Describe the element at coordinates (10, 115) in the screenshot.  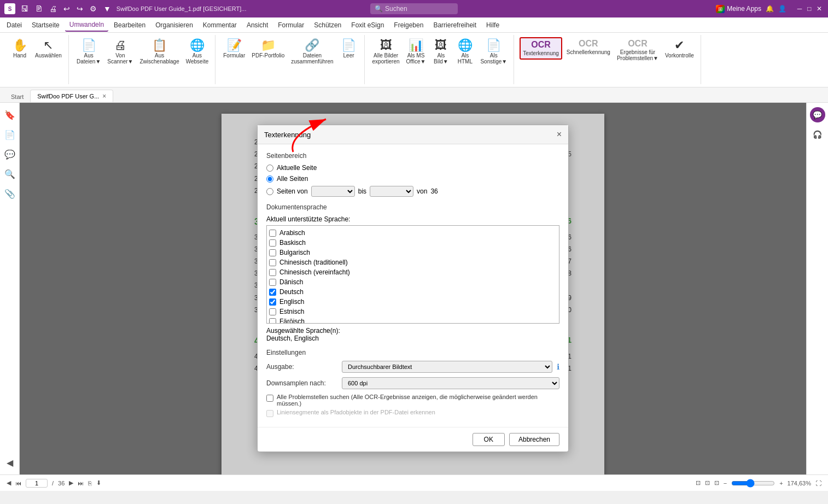
I see `sidebar-bookmark-icon: 🔖` at that location.